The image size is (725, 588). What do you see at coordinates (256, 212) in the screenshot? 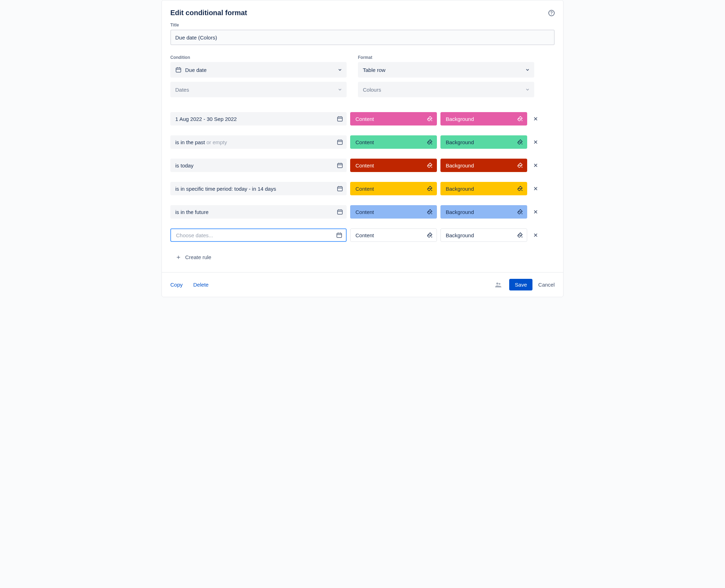
I see `rule-condition-text: is in the future` at bounding box center [256, 212].